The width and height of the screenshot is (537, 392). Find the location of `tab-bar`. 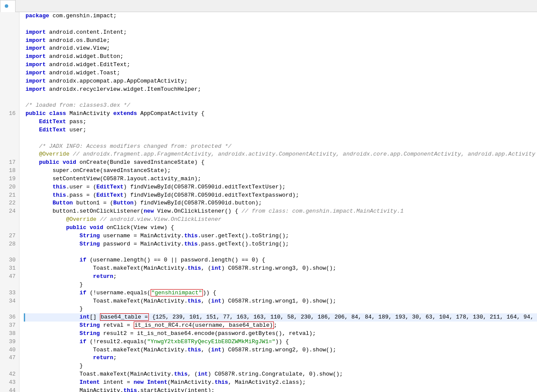

tab-bar is located at coordinates (268, 6).